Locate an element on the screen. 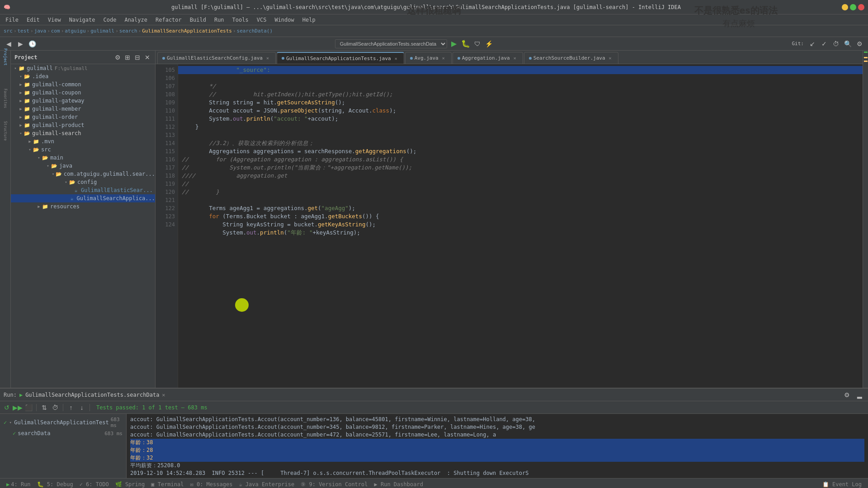  tab-aggregation: Aggregation.java ✕ is located at coordinates (488, 58).